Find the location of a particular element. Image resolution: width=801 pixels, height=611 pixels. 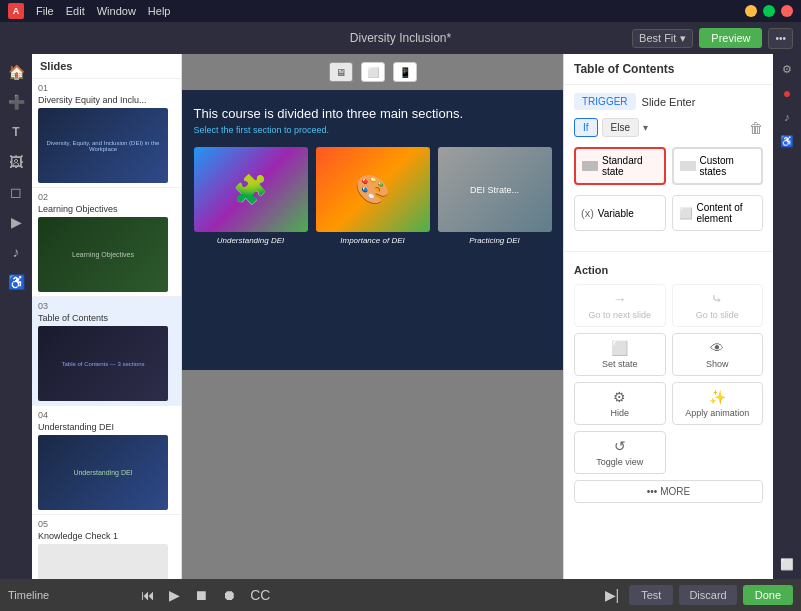

slide-thumb-content-1: Diversity, Equity, and Inclusion (DEI) i… is located at coordinates (103, 146).